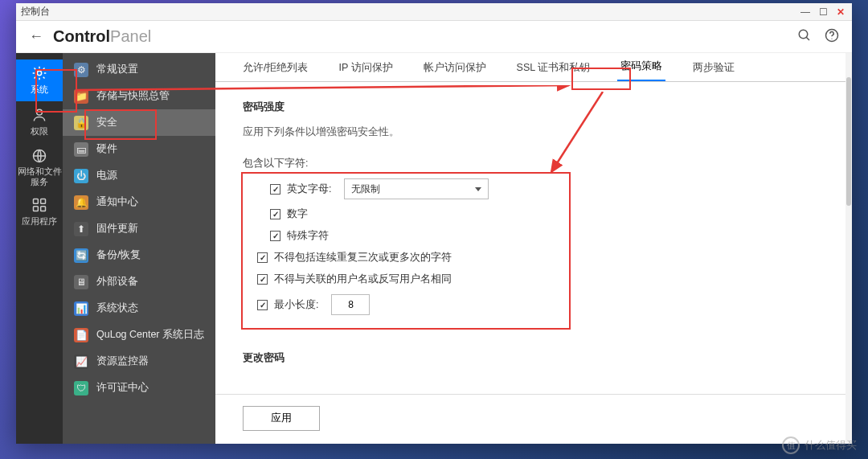 This screenshot has width=868, height=459. I want to click on back-arrow-icon: ←, so click(36, 37).